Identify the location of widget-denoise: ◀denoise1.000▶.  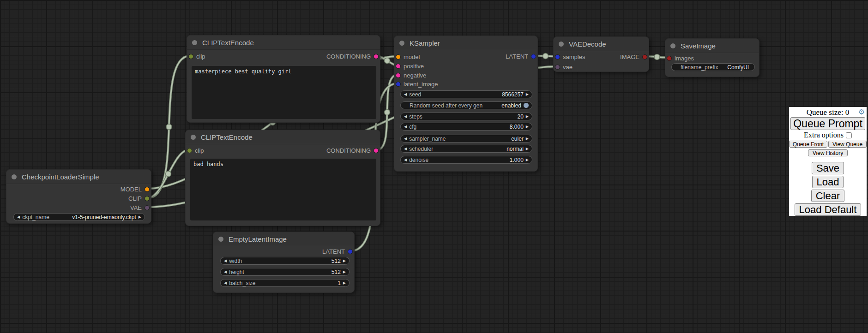
(466, 160).